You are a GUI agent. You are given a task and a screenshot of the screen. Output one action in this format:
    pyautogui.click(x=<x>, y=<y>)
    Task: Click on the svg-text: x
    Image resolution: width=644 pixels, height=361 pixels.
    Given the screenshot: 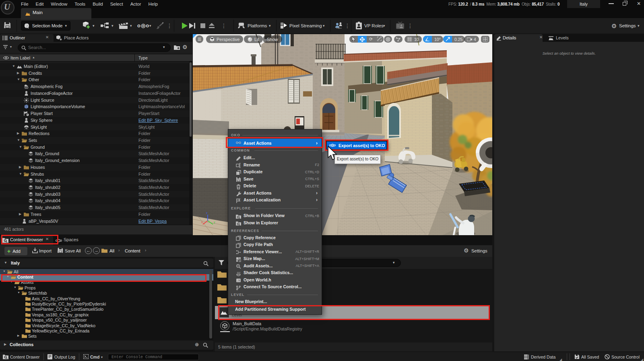 What is the action you would take?
    pyautogui.click(x=202, y=222)
    